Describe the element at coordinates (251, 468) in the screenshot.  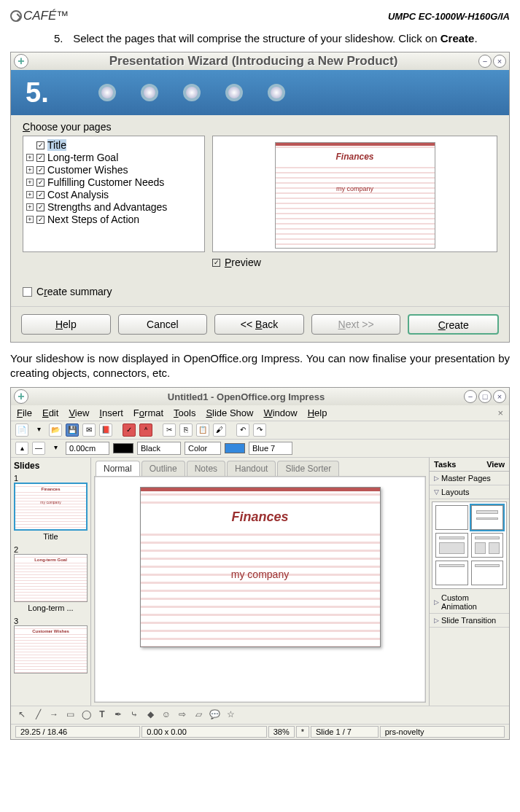
I see `tab-handout: Handout` at that location.